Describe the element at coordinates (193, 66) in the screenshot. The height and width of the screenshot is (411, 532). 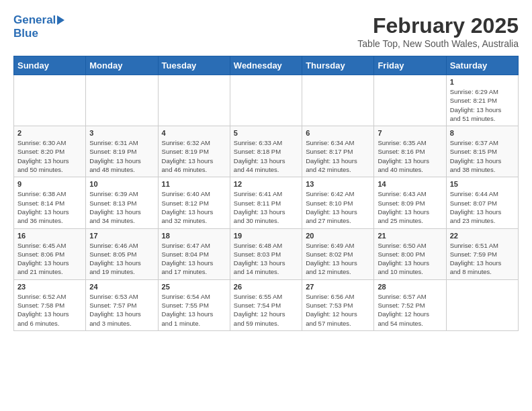
I see `weekday-header-tuesday: Tuesday` at that location.